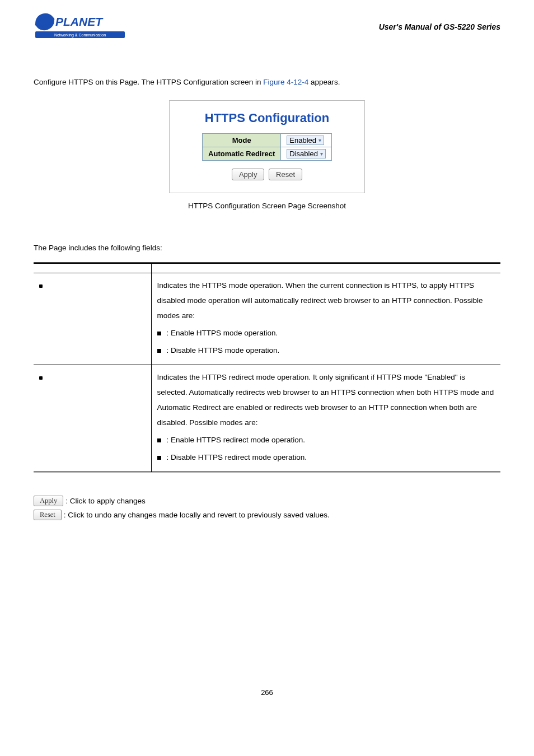 This screenshot has width=534, height=756. Describe the element at coordinates (79, 21) in the screenshot. I see `svg-text: PLANET` at that location.